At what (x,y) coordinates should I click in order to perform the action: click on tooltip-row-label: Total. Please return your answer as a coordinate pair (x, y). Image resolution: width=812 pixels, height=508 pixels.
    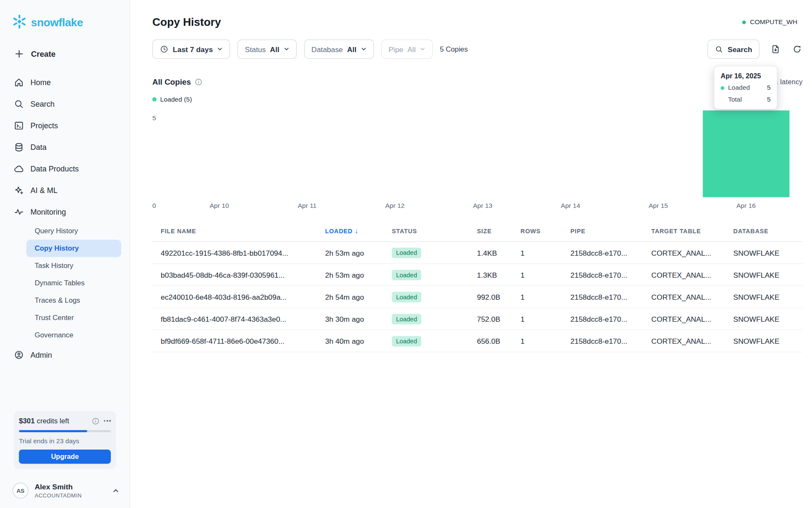
    Looking at the image, I should click on (747, 99).